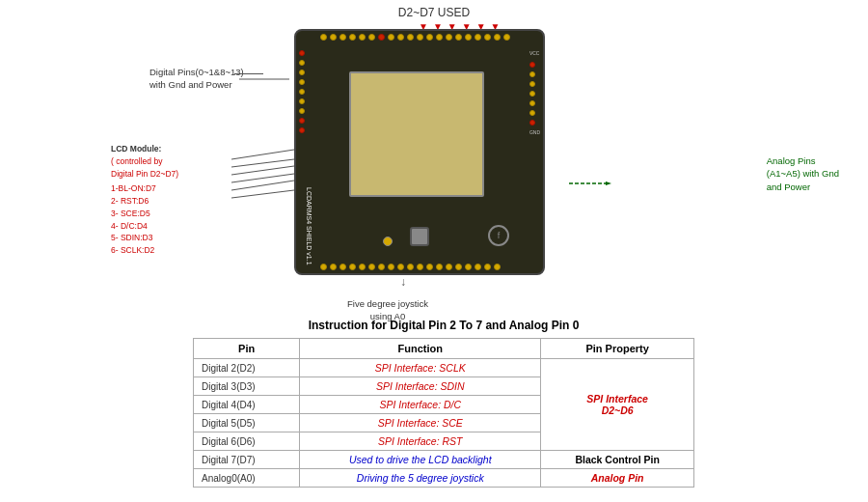  What do you see at coordinates (420, 460) in the screenshot?
I see `func-d7: Used to drive the LCD backlight` at bounding box center [420, 460].